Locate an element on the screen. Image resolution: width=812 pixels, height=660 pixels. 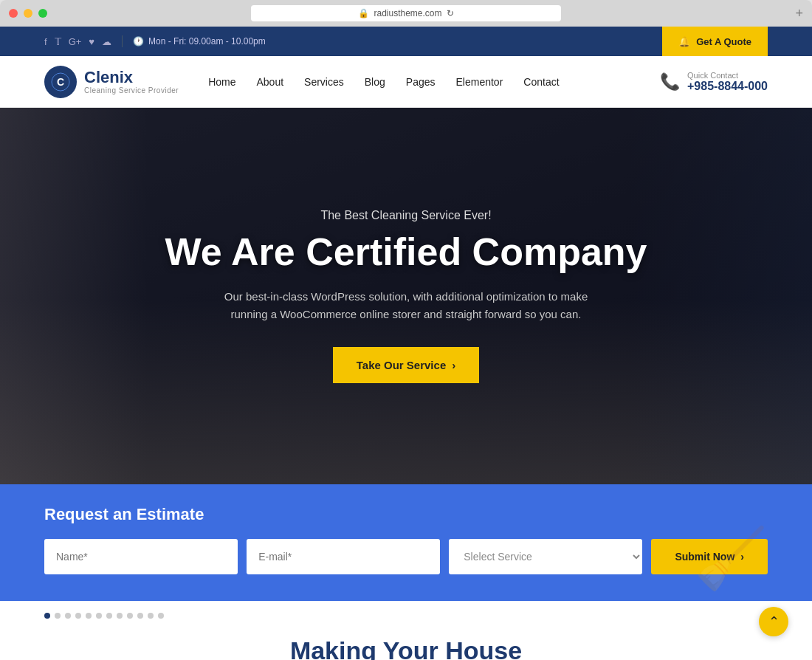
lock-icon: 🔒 is located at coordinates (363, 13).